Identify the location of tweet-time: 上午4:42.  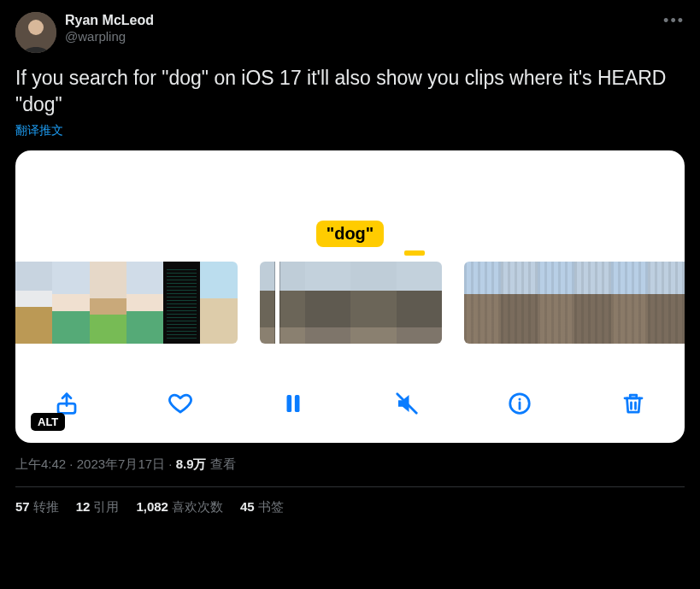
(41, 463).